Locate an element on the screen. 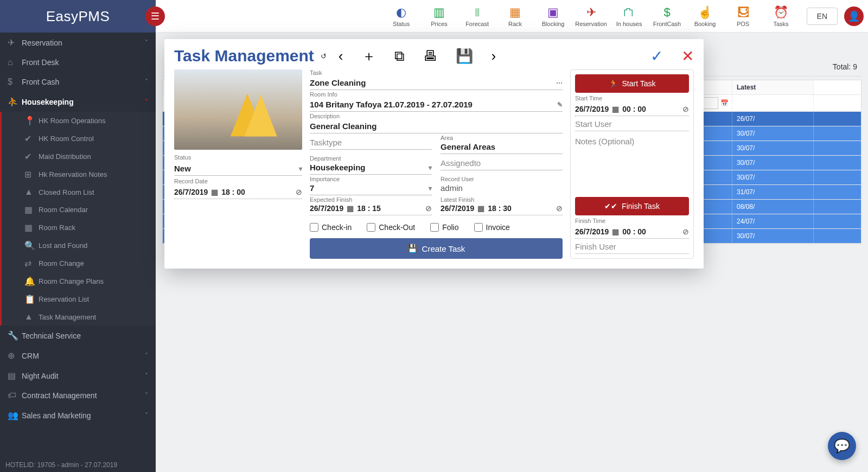  department-select: Housekeeping▾ is located at coordinates (371, 168).